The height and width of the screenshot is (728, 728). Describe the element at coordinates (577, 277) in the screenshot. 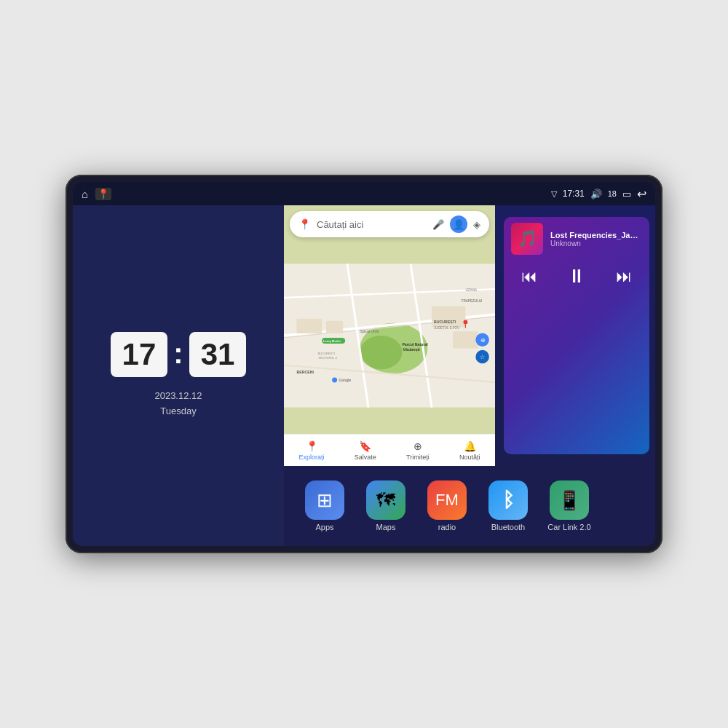

I see `music-play-button: ⏸` at that location.